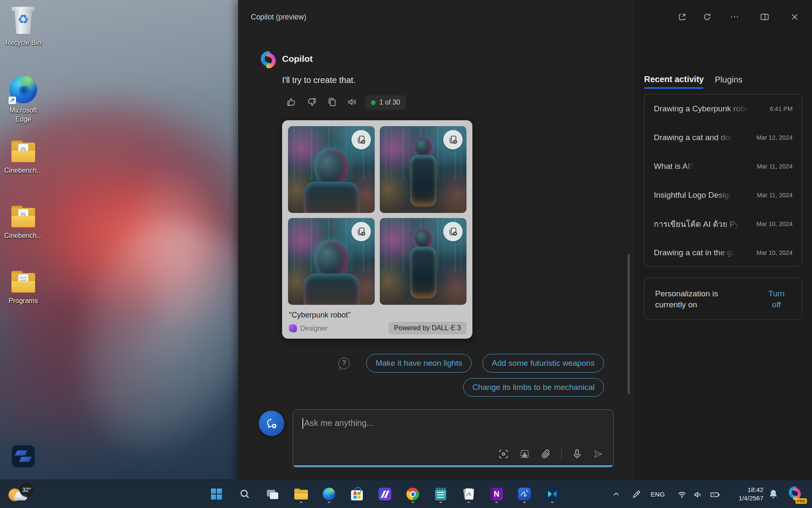  Describe the element at coordinates (453, 466) in the screenshot. I see `input-accent-bar` at that location.